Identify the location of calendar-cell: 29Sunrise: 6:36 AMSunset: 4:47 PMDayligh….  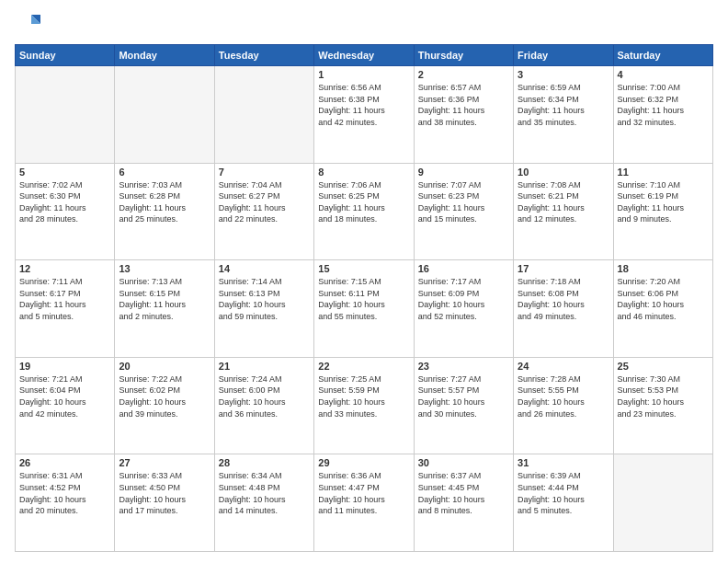
(364, 503).